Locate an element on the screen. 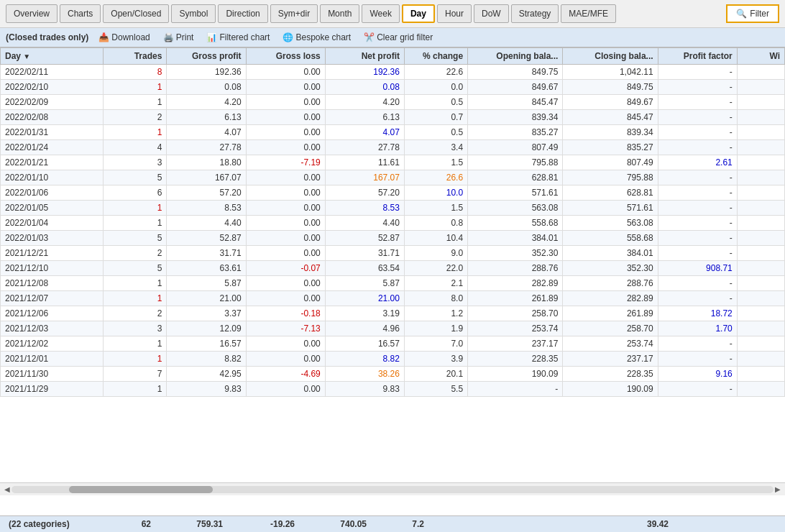 The image size is (785, 532). table-cell: 1.2 is located at coordinates (436, 313).